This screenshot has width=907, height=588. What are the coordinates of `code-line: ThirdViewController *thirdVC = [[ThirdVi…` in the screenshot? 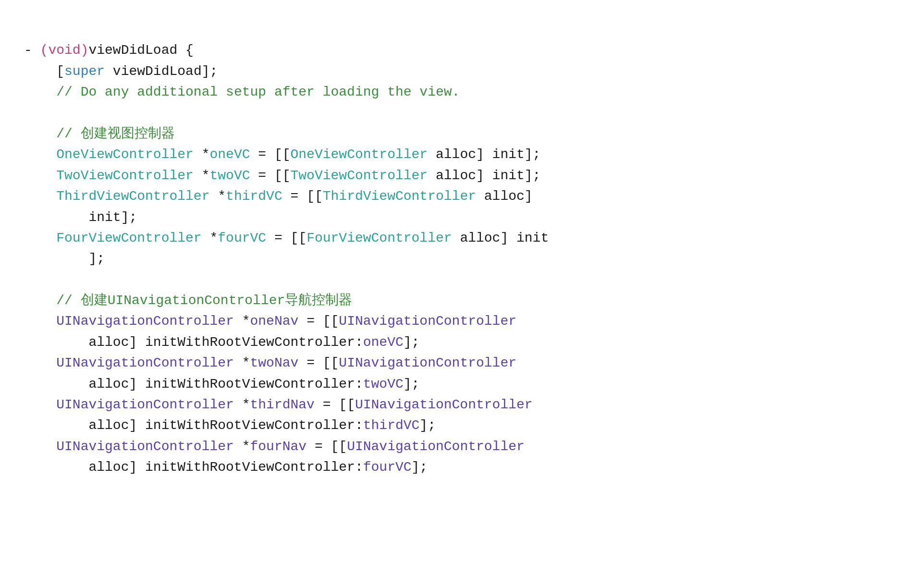 It's located at (454, 196).